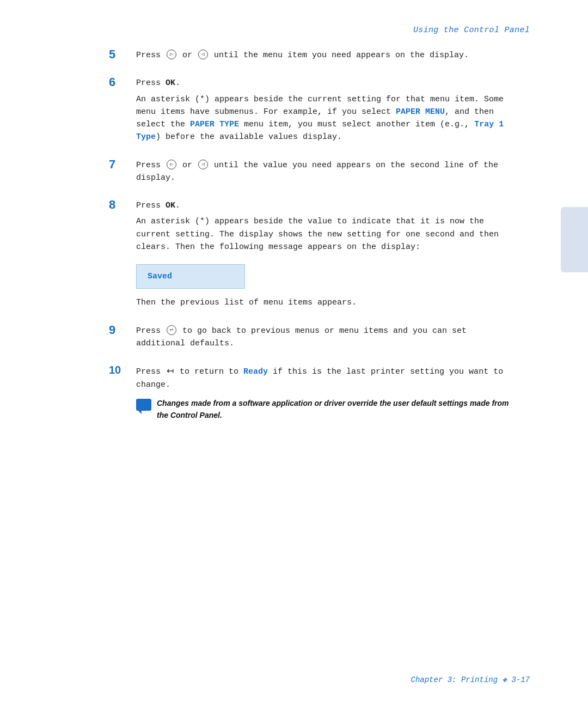  Describe the element at coordinates (310, 394) in the screenshot. I see `step-10: 10 Press ↤ to return to Ready if this is…` at that location.